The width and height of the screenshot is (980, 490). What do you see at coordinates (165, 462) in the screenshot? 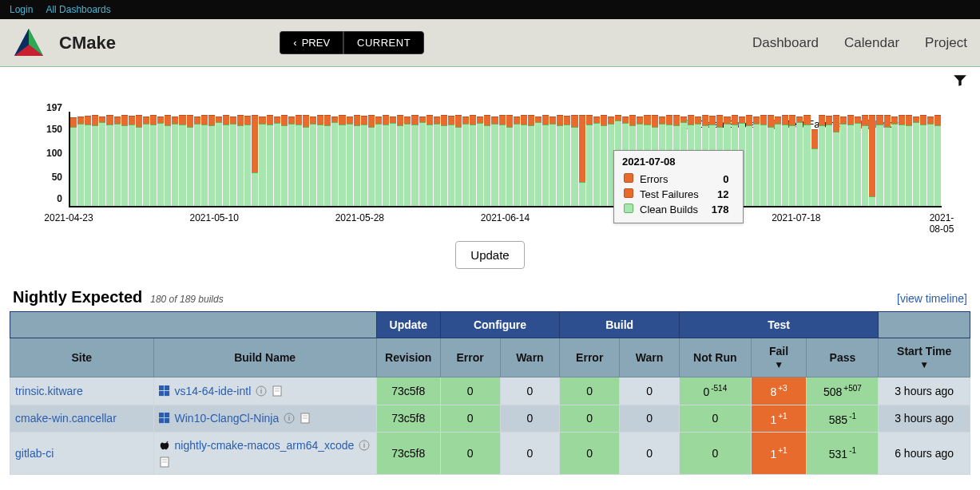
I see `note-icon` at bounding box center [165, 462].